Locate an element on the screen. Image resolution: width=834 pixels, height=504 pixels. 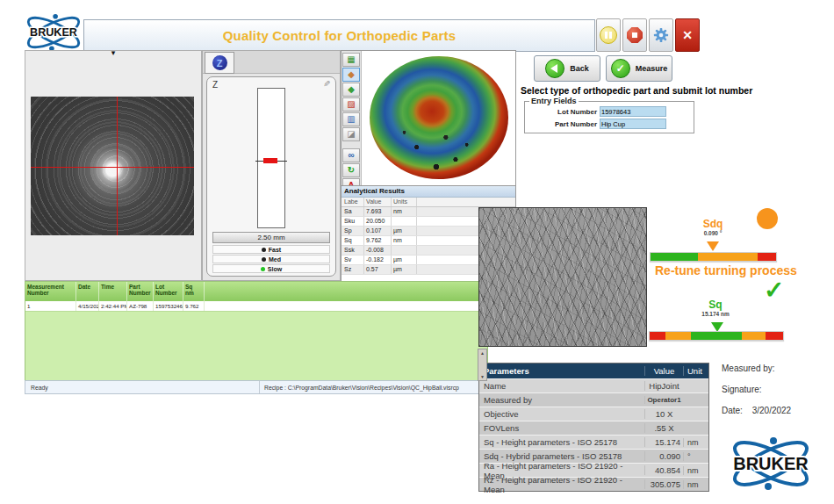
entry-fields-group: Entry Fields Lot Number Part Number is located at coordinates (609, 115).